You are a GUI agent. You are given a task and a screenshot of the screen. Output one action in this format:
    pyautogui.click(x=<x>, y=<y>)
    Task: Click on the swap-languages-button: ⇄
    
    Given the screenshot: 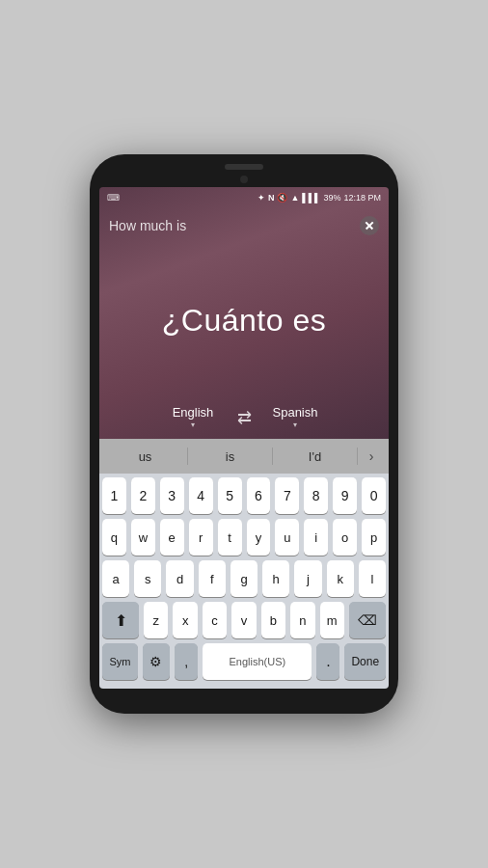 What is the action you would take?
    pyautogui.click(x=244, y=418)
    